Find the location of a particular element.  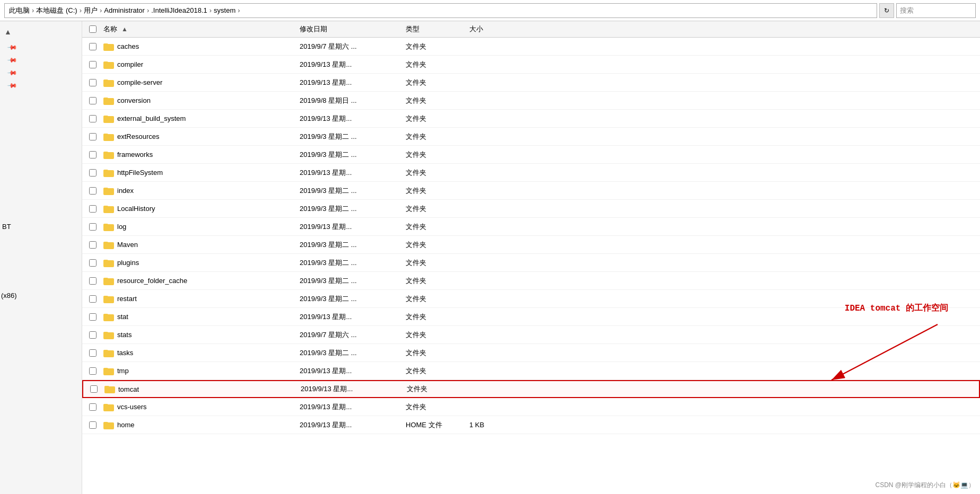

table-row: httpFileSystem 2019/9/13 星期... 文件夹 is located at coordinates (531, 173).